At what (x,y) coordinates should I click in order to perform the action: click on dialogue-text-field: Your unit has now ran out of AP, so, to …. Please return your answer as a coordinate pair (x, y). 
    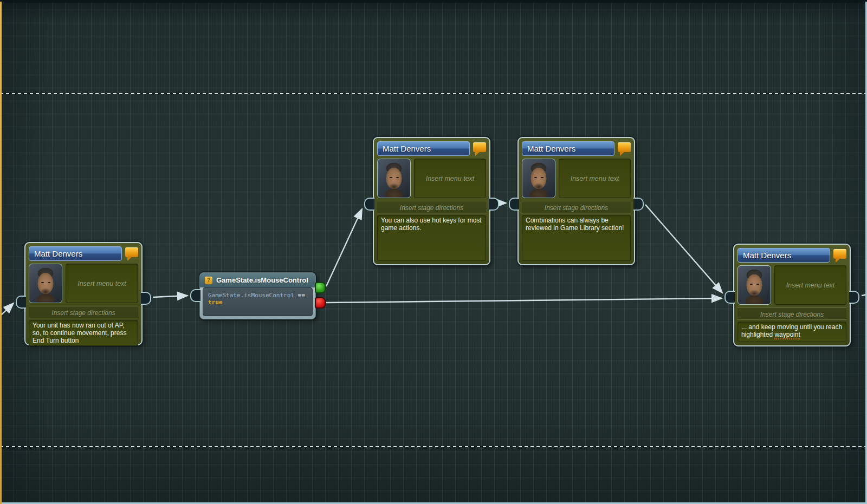
    Looking at the image, I should click on (83, 333).